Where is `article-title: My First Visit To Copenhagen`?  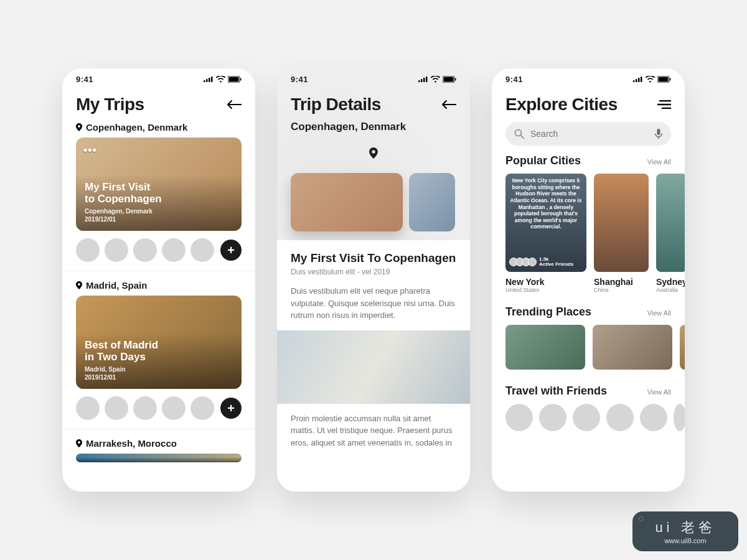
article-title: My First Visit To Copenhagen is located at coordinates (374, 258).